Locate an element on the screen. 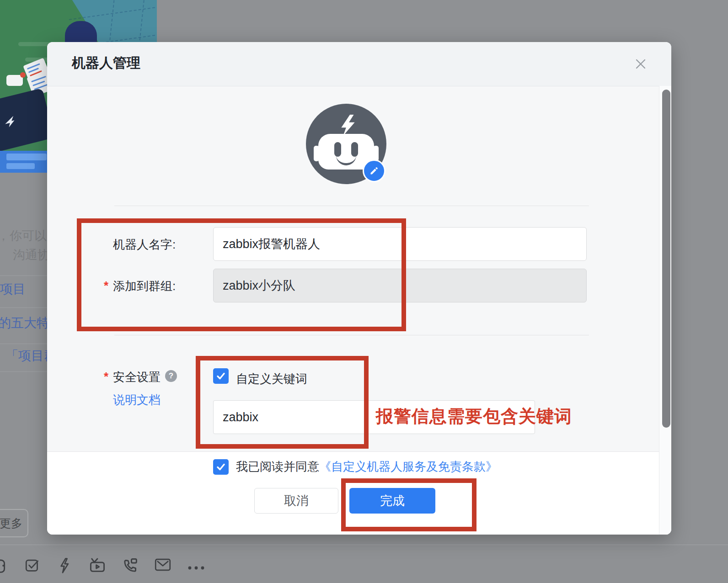  agreement-terms-link: 《自定义机器人服务及免责条款》 is located at coordinates (408, 467).